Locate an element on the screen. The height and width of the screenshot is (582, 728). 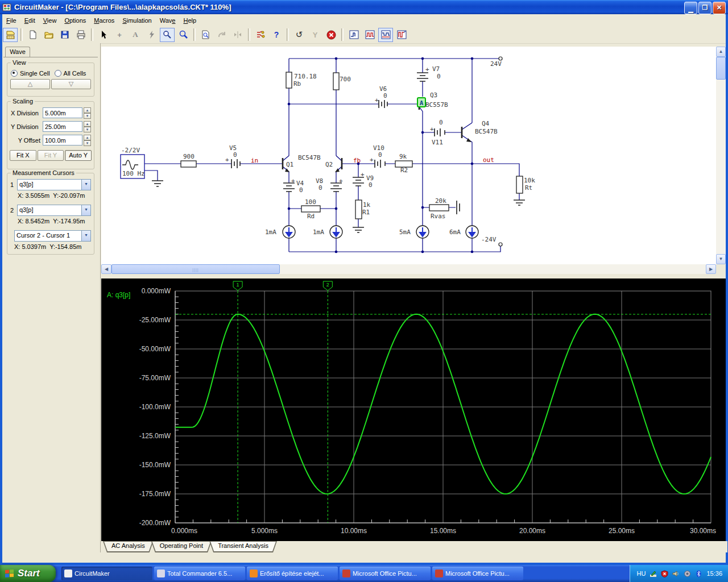
save-file-icon is located at coordinates (65, 35).